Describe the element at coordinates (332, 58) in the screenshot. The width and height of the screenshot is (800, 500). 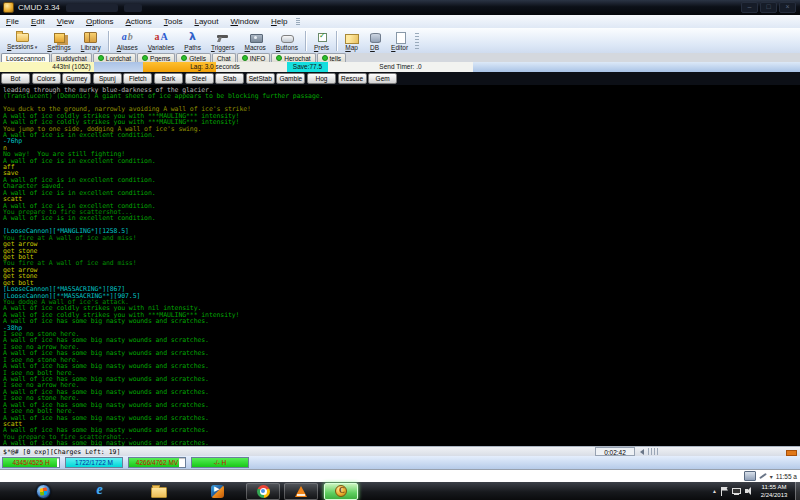
I see `session-tab-tells: tells` at that location.